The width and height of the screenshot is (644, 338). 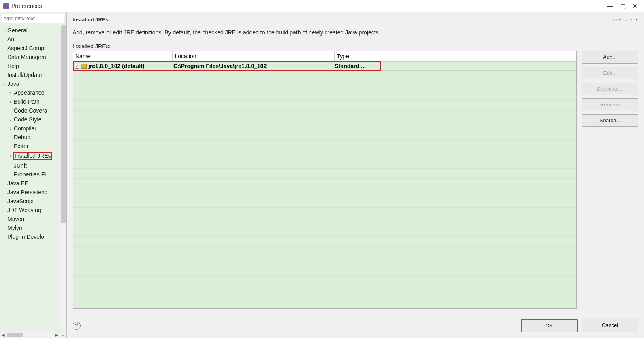 I want to click on tree-item-appearance: ›Appearance, so click(x=33, y=93).